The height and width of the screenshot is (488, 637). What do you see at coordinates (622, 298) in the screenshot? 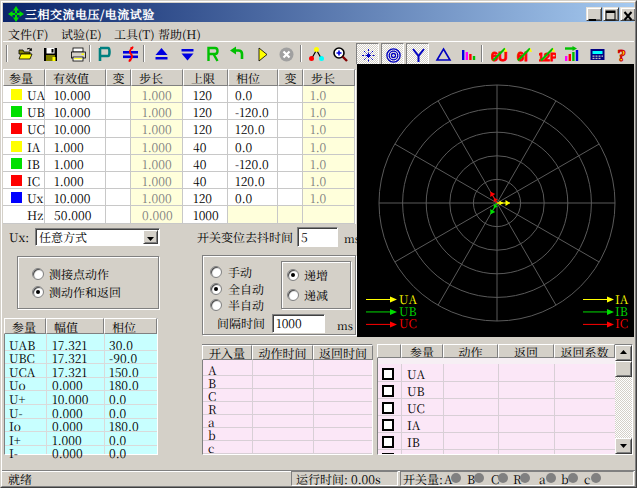
I see `svg-text: IA` at bounding box center [622, 298].